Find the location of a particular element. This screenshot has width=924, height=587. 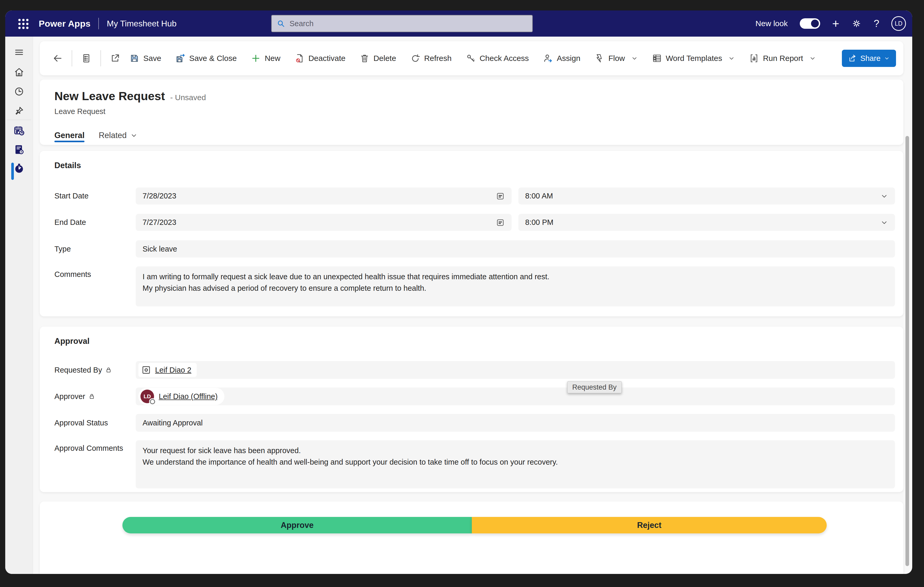

search-box is located at coordinates (402, 24).